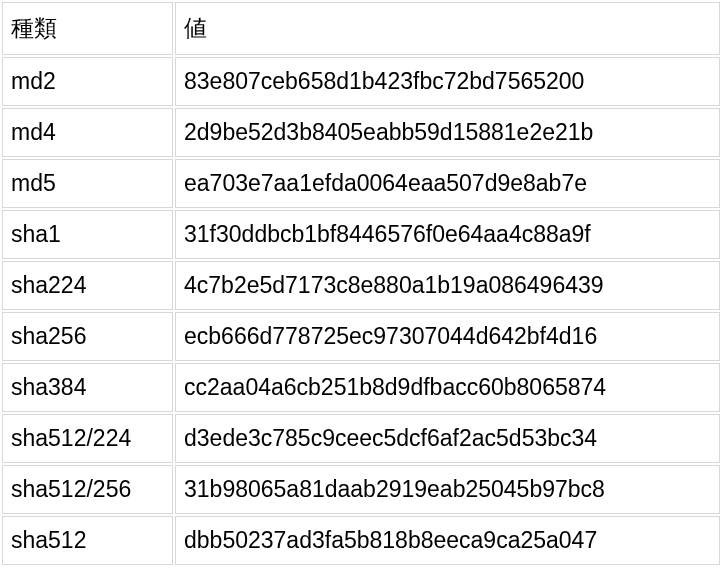  Describe the element at coordinates (88, 438) in the screenshot. I see `cell-type: sha512/224` at that location.